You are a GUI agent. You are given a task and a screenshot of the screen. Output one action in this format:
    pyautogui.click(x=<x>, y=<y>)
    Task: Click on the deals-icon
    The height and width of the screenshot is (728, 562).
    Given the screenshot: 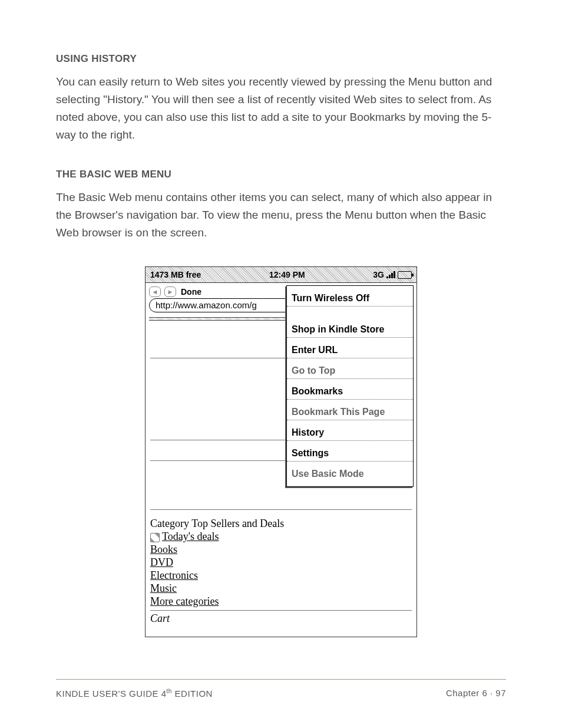 What is the action you would take?
    pyautogui.click(x=155, y=538)
    